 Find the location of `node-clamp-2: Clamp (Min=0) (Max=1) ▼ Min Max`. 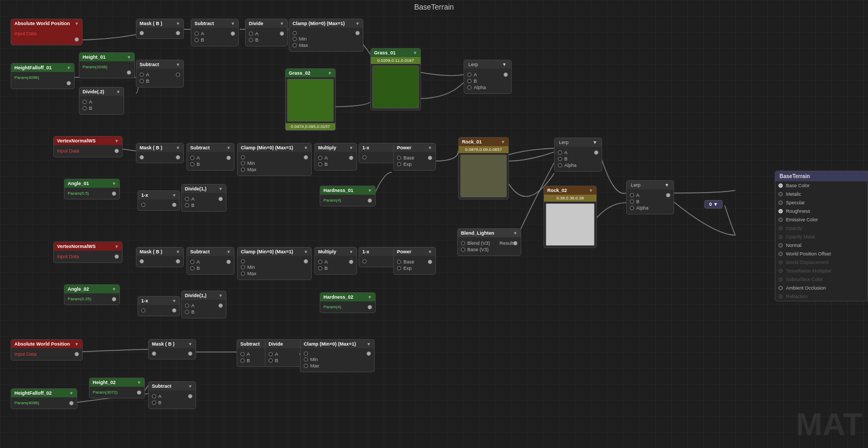

node-clamp-2: Clamp (Min=0) (Max=1) ▼ Min Max is located at coordinates (274, 159).